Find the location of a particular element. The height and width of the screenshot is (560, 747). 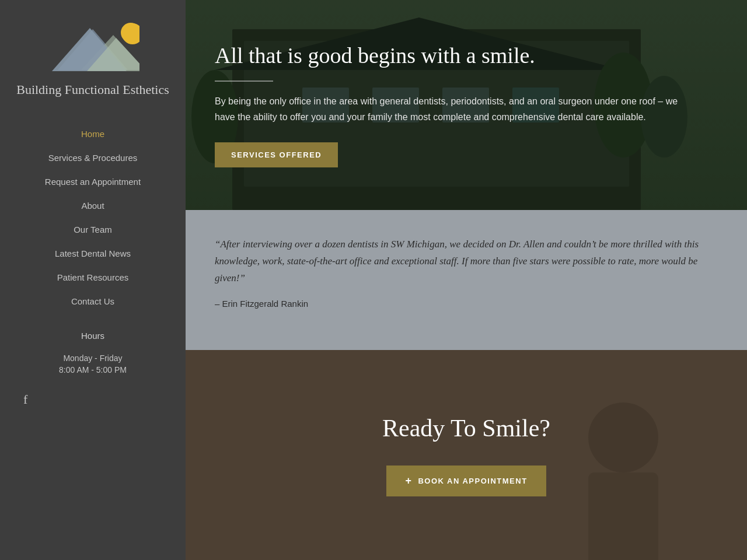

testimonial-quote: “After interviewing over a dozen dentist… is located at coordinates (466, 261).